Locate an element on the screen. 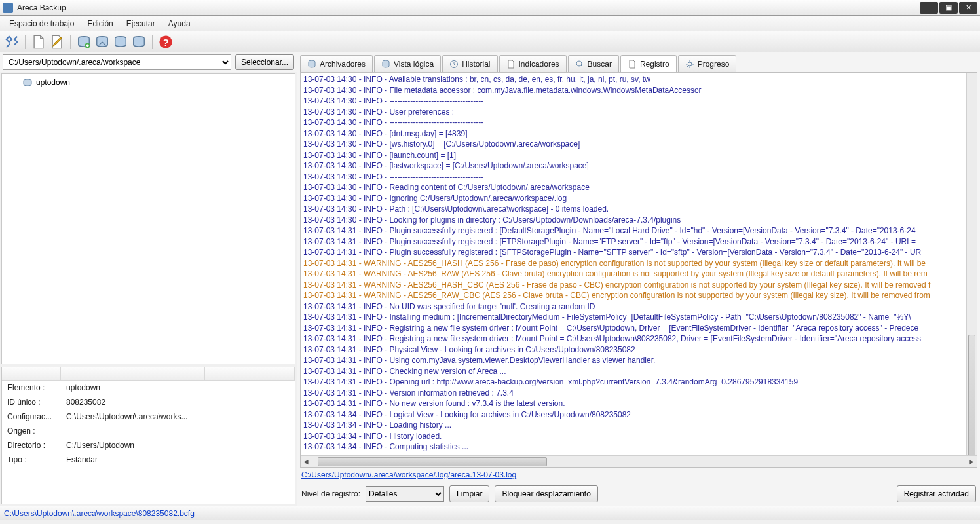 The height and width of the screenshot is (524, 980). prop-key-type: Tipo : is located at coordinates (31, 460).